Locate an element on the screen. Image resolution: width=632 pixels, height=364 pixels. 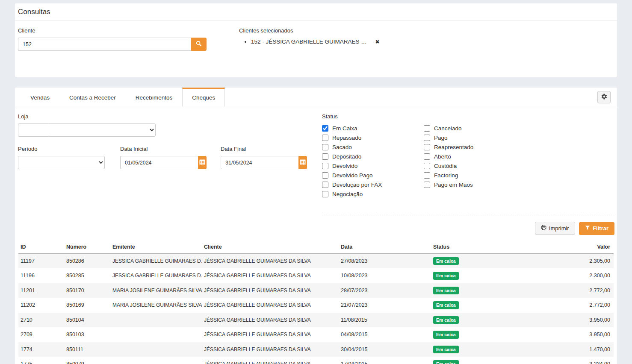
periodo-field-group: Período is located at coordinates (69, 157).